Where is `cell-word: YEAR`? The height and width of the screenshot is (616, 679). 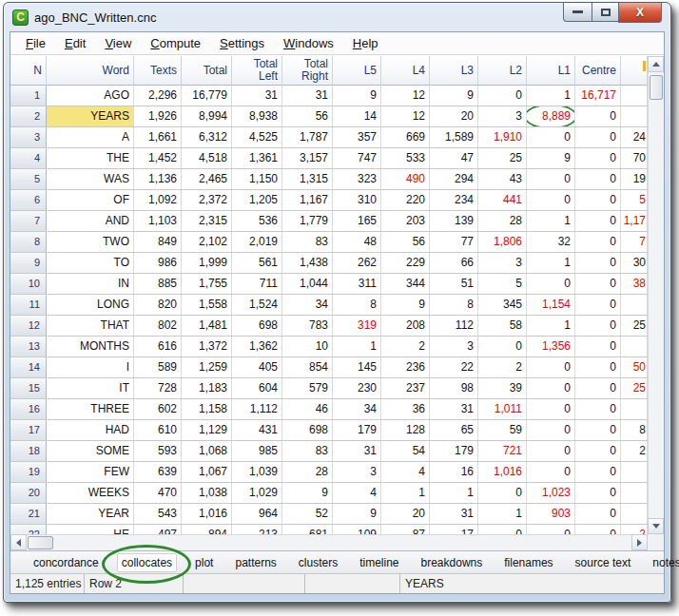 cell-word: YEAR is located at coordinates (90, 513).